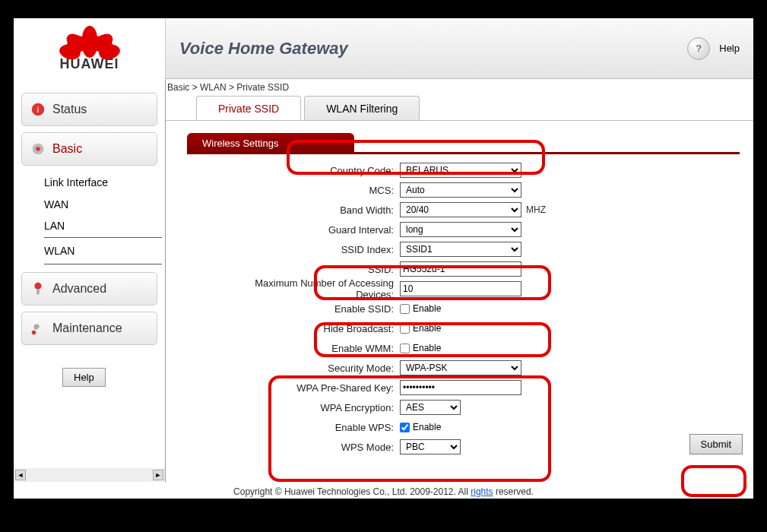  I want to click on scroll-left-icon: ◄, so click(21, 475).